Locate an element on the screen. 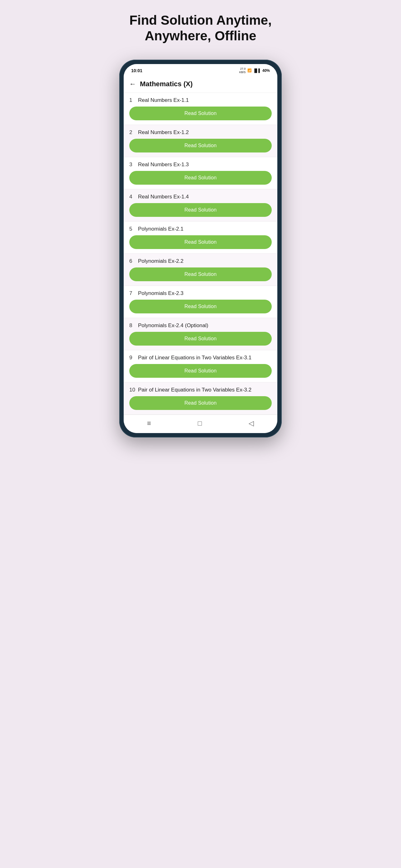 The image size is (401, 868). exercise-number: 10 is located at coordinates (134, 390).